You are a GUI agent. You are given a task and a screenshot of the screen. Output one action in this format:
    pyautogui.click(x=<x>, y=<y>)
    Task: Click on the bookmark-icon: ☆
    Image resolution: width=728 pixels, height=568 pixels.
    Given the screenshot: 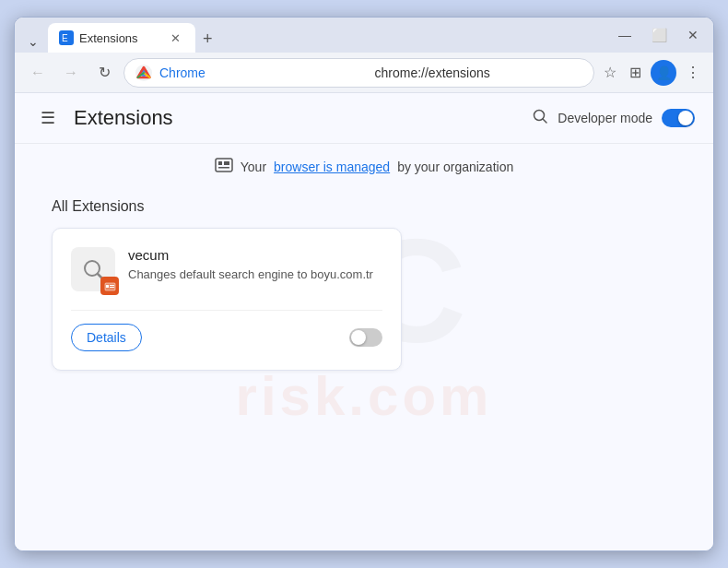 What is the action you would take?
    pyautogui.click(x=610, y=72)
    